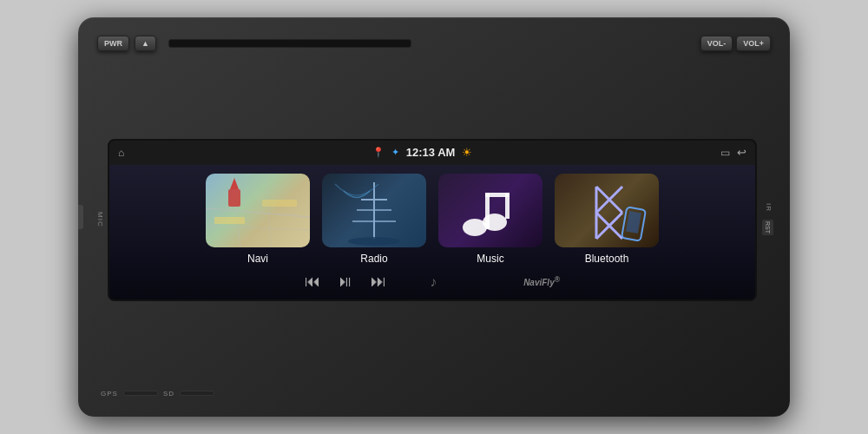 Image resolution: width=868 pixels, height=434 pixels. I want to click on power-button: PWR, so click(113, 43).